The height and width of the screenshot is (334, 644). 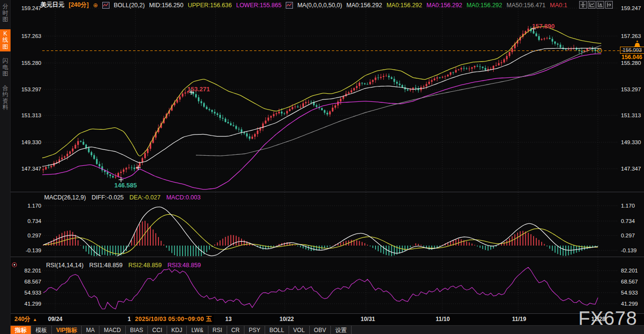 I want to click on rsi3-value: RSI3:48.859, so click(x=184, y=265).